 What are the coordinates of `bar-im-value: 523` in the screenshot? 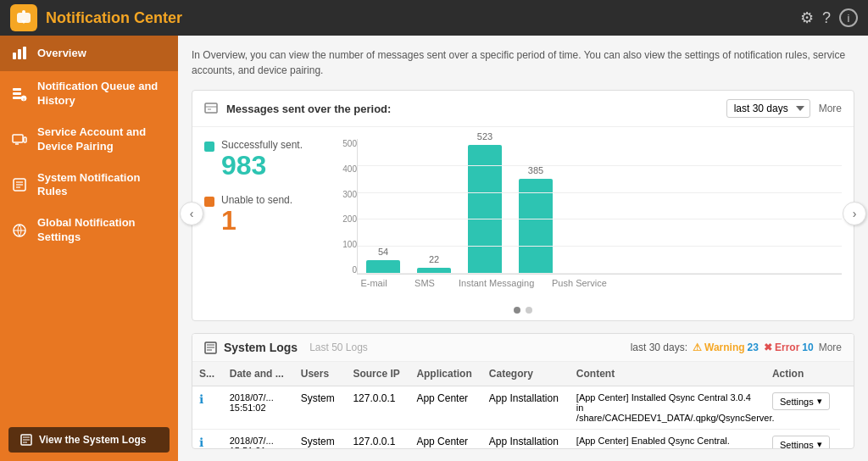 It's located at (485, 136).